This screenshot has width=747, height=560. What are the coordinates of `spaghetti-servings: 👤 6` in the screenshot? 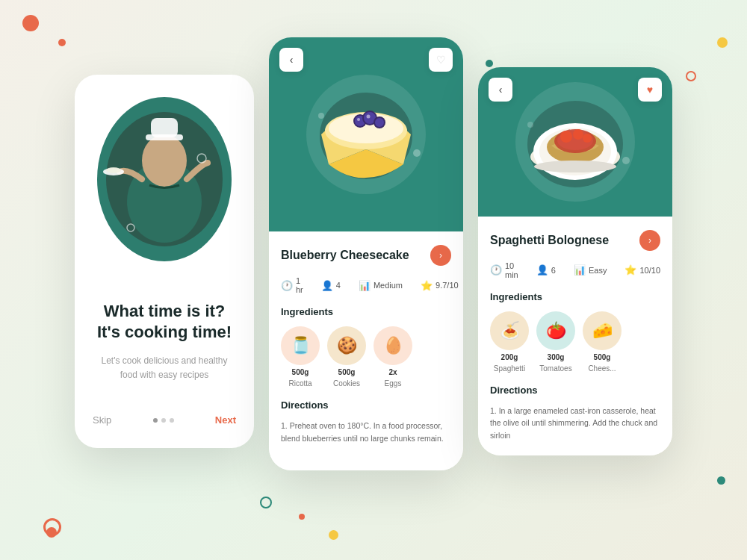 It's located at (546, 270).